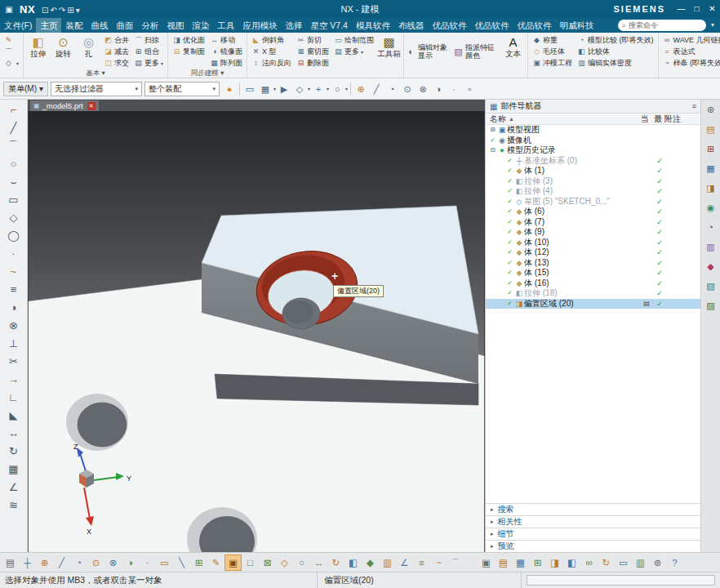  Describe the element at coordinates (271, 63) in the screenshot. I see `reverse-normal-button: ↕法向反向` at that location.